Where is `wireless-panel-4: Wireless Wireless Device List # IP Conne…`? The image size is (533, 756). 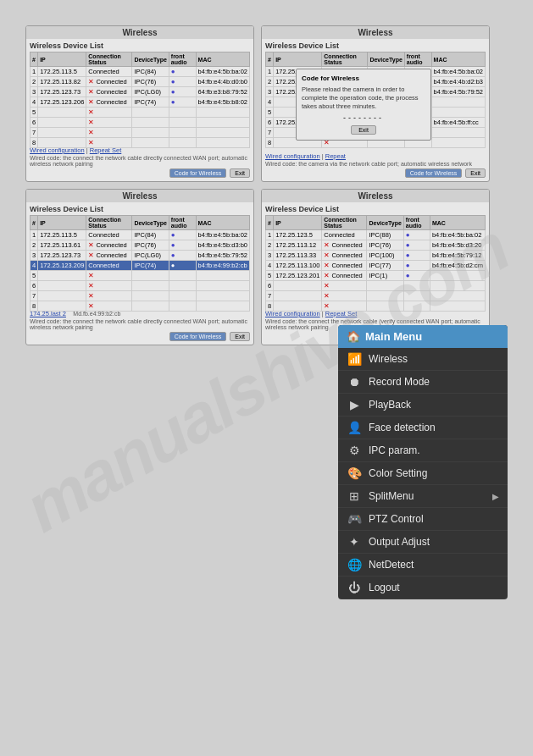
wireless-panel-4: Wireless Wireless Device List # IP Conne… is located at coordinates (375, 268).